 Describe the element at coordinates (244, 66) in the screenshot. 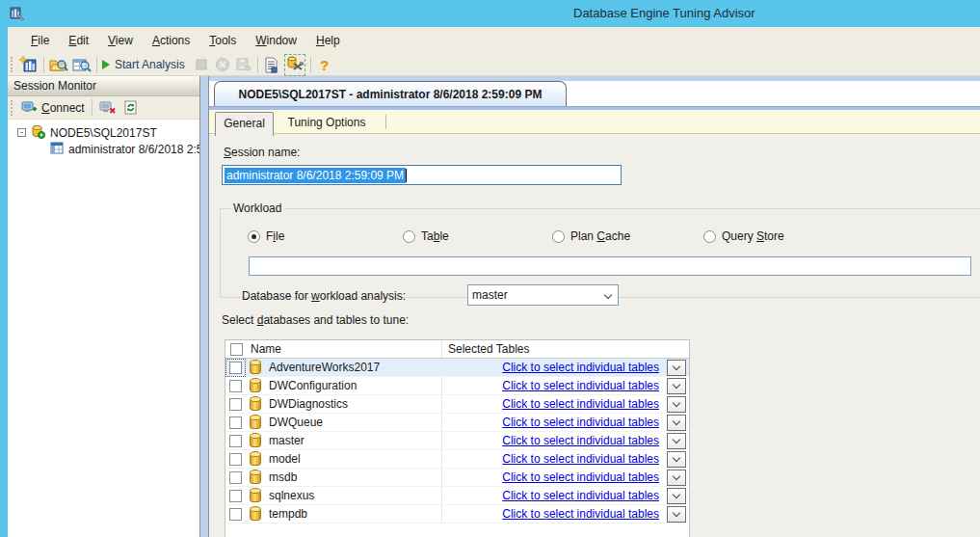

I see `export-session-button` at that location.